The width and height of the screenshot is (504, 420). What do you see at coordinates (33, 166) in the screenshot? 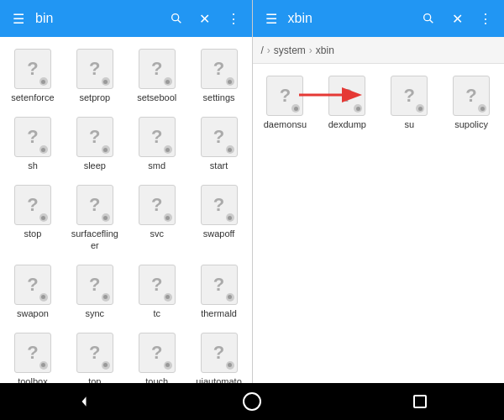
I see `file-name: sh` at bounding box center [33, 166].